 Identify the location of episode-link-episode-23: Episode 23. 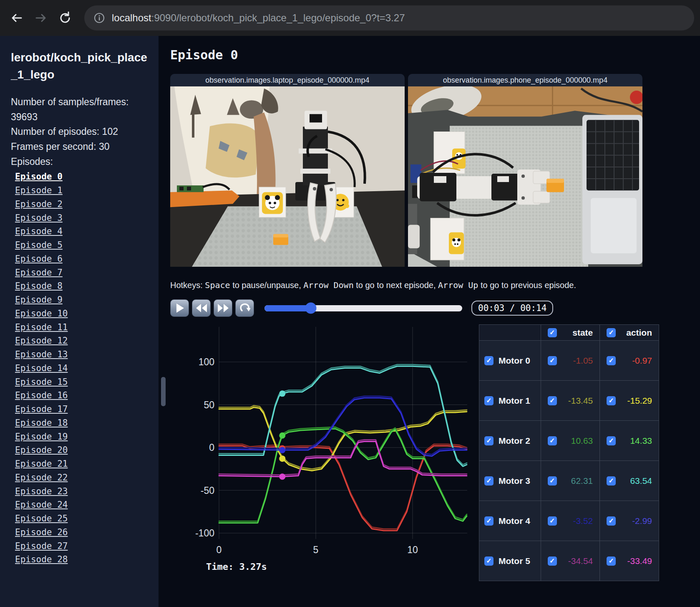
(81, 492).